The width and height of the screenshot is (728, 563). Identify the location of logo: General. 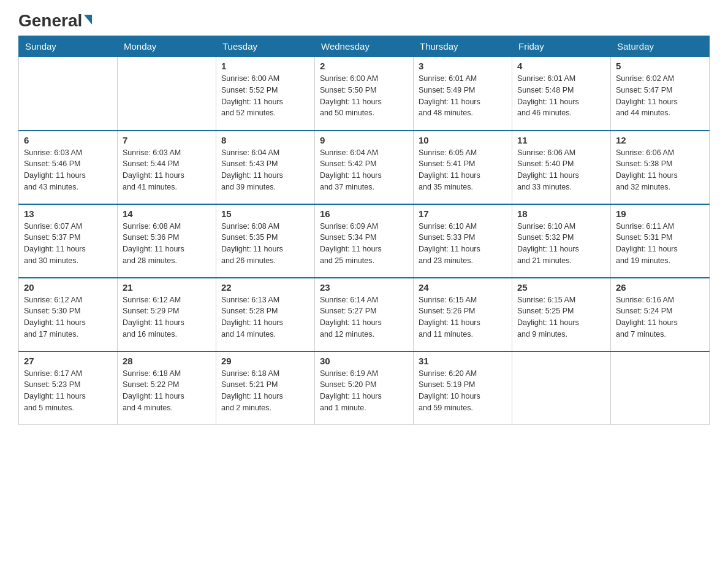
(55, 21).